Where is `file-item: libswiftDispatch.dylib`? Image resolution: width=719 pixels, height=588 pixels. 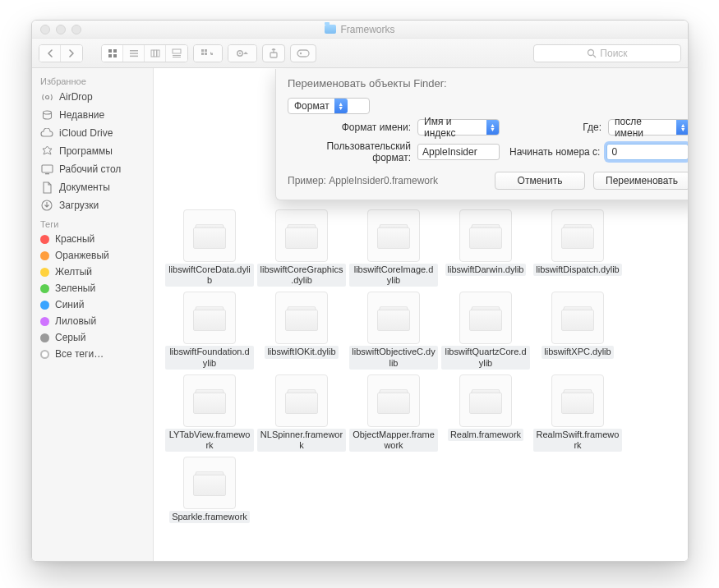
file-item: libswiftDispatch.dylib is located at coordinates (578, 248).